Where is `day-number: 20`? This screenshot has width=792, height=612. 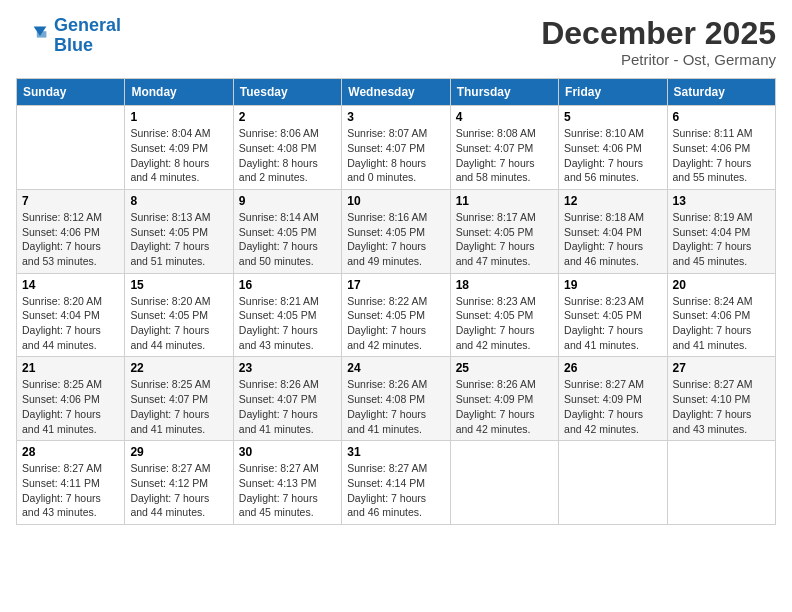 day-number: 20 is located at coordinates (722, 285).